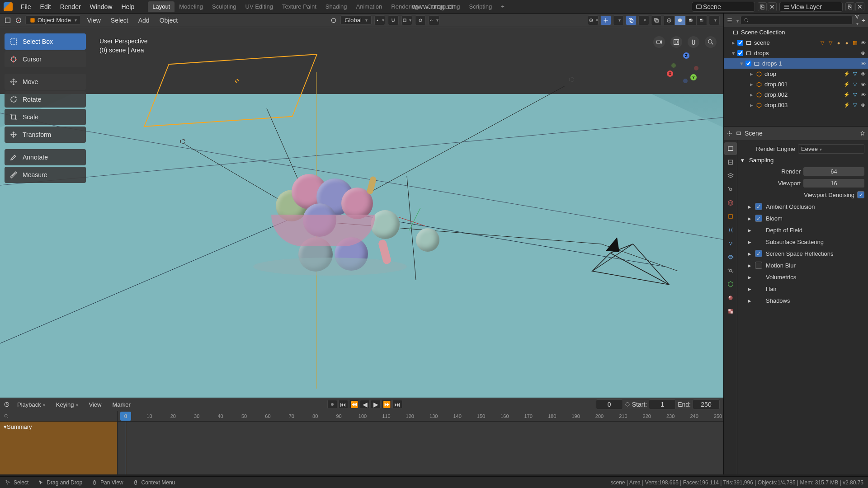 Image resolution: width=868 pixels, height=488 pixels. What do you see at coordinates (863, 133) in the screenshot?
I see `properties-pin` at bounding box center [863, 133].